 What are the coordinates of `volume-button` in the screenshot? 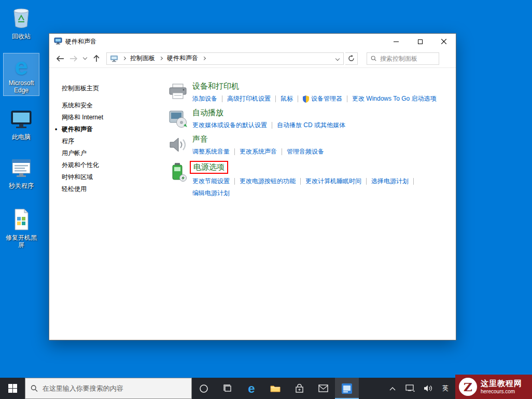 It's located at (428, 388).